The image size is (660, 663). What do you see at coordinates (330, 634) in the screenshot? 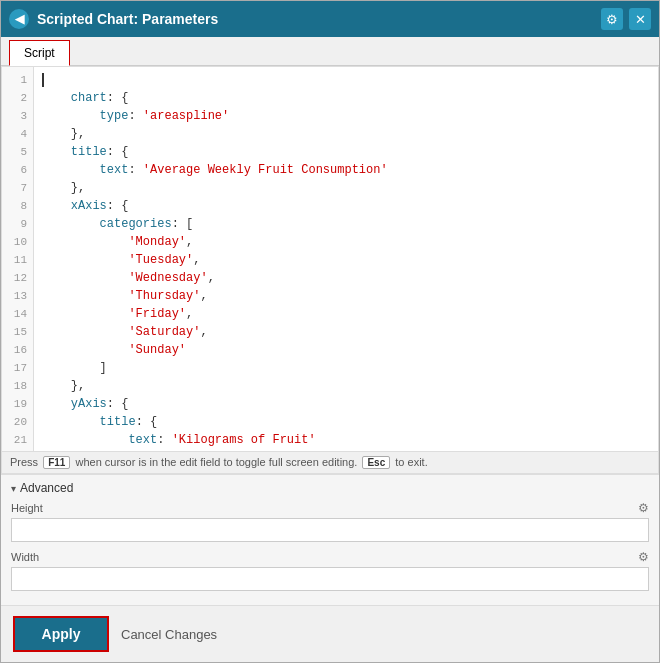
I see `footer-buttons: Apply Cancel Changes` at bounding box center [330, 634].